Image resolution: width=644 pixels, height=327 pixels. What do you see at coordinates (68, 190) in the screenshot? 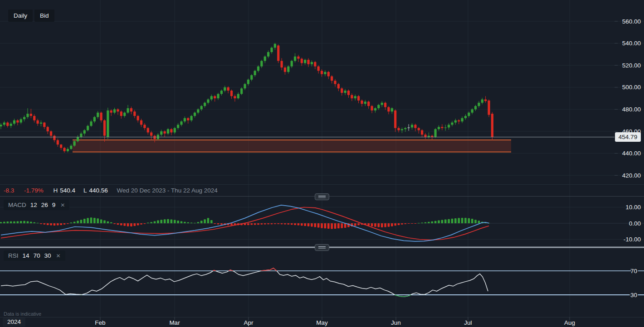
I see `high-value: 540.4` at bounding box center [68, 190].